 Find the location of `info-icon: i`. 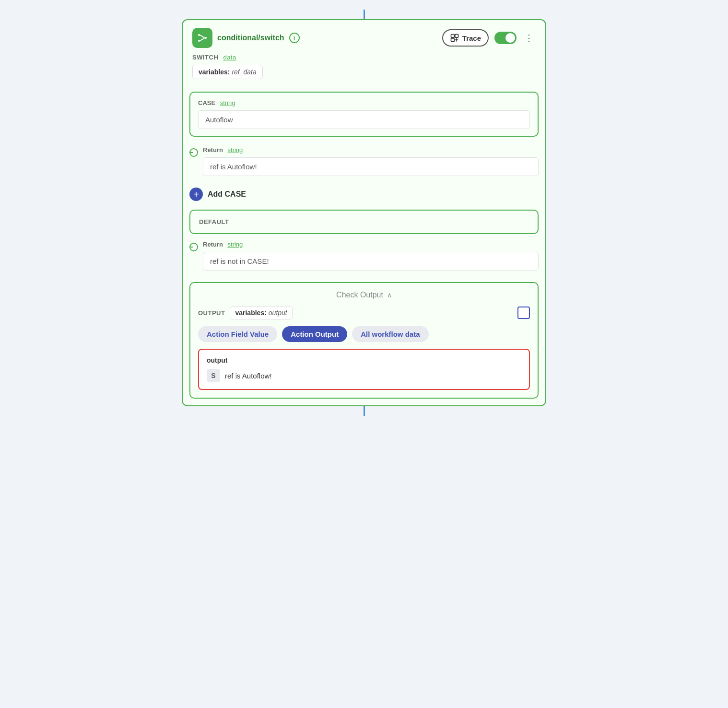

info-icon: i is located at coordinates (294, 38).